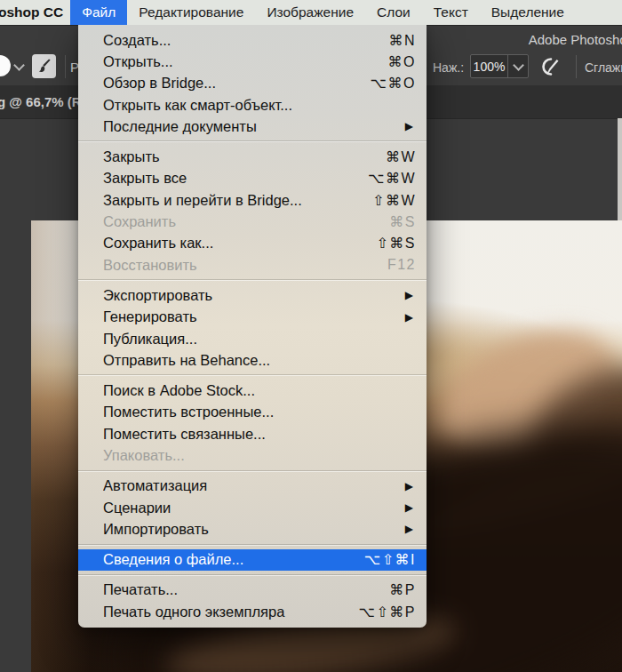 Image resolution: width=622 pixels, height=672 pixels. Describe the element at coordinates (259, 340) in the screenshot. I see `menu-item-label: Публикация...` at that location.